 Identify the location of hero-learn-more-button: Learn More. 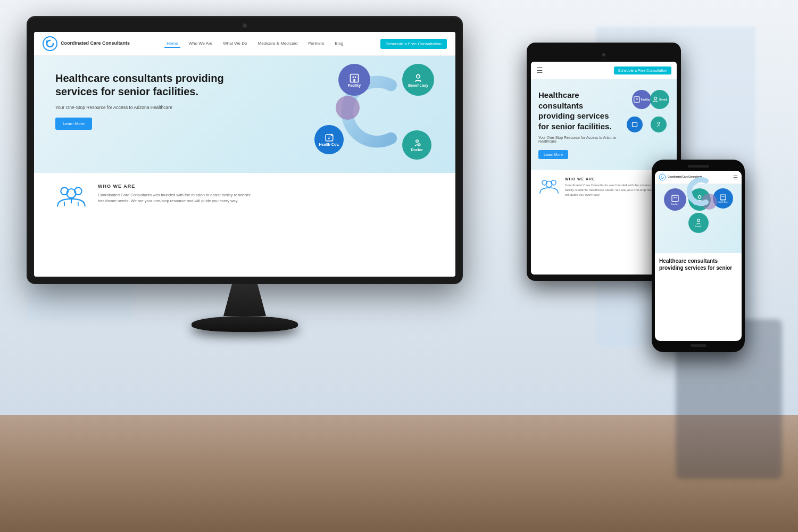
(73, 123).